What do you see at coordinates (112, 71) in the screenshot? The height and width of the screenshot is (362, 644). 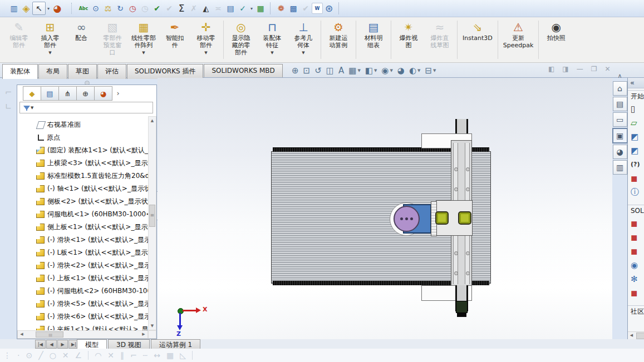 I see `tab-evaluate: 评估` at bounding box center [112, 71].